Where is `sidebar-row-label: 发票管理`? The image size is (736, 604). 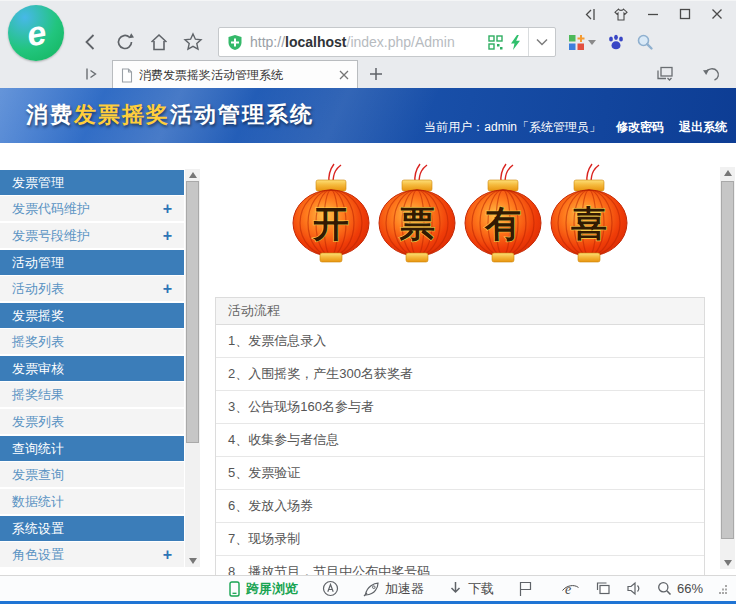
sidebar-row-label: 发票管理 is located at coordinates (38, 183).